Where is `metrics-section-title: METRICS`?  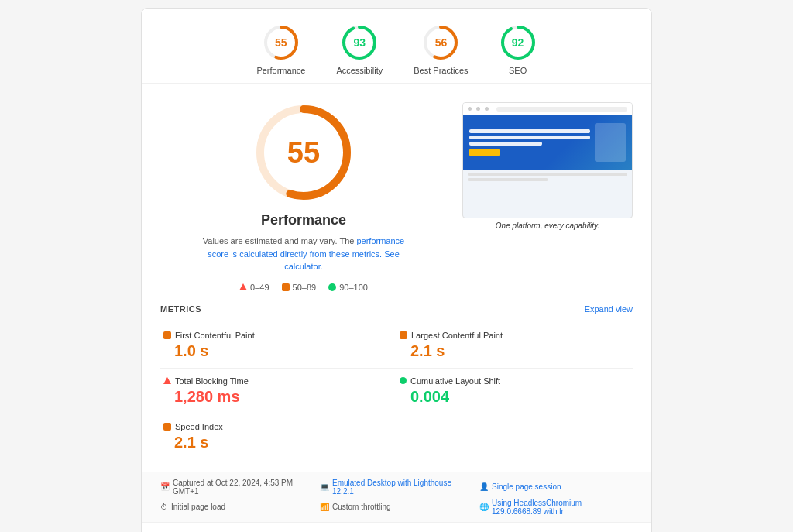 metrics-section-title: METRICS is located at coordinates (181, 309).